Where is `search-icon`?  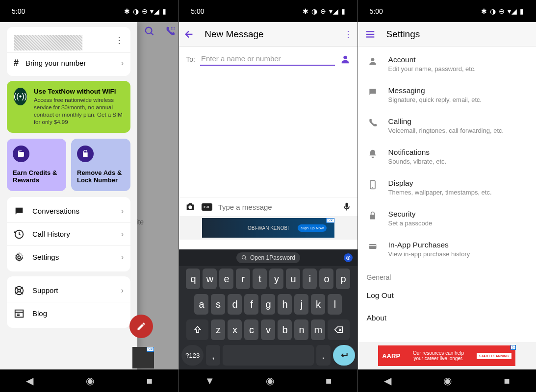
search-icon is located at coordinates (150, 31).